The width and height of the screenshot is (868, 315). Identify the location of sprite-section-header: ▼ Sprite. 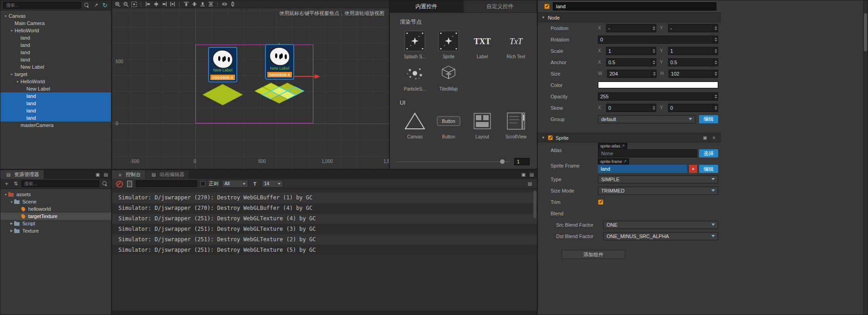
(629, 137).